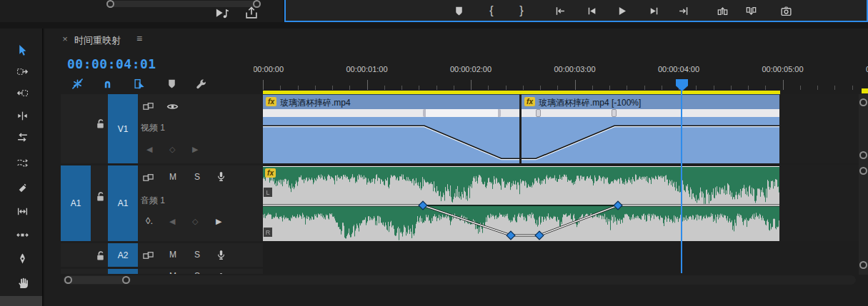 The image size is (868, 306). Describe the element at coordinates (22, 50) in the screenshot. I see `selection-tool` at that location.